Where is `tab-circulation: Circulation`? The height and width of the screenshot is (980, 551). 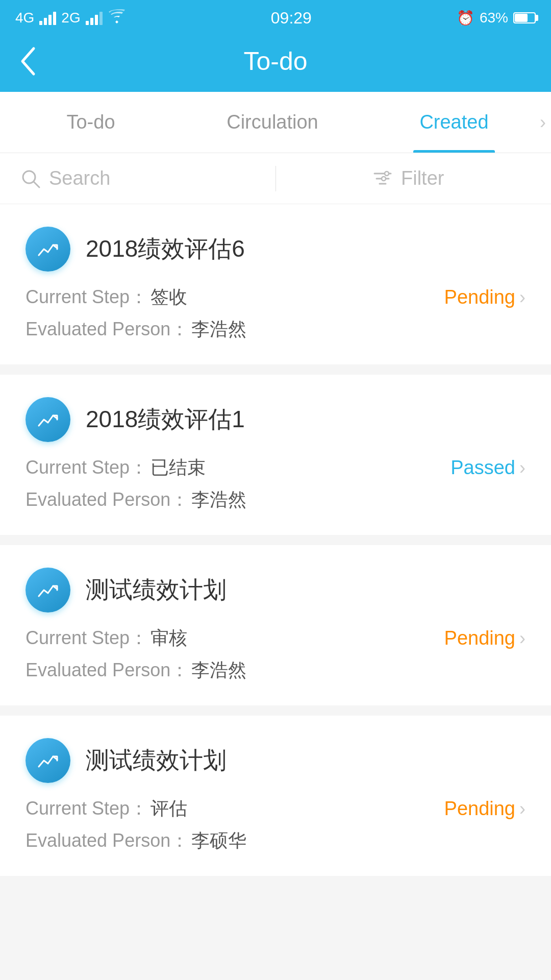 tab-circulation: Circulation is located at coordinates (272, 122).